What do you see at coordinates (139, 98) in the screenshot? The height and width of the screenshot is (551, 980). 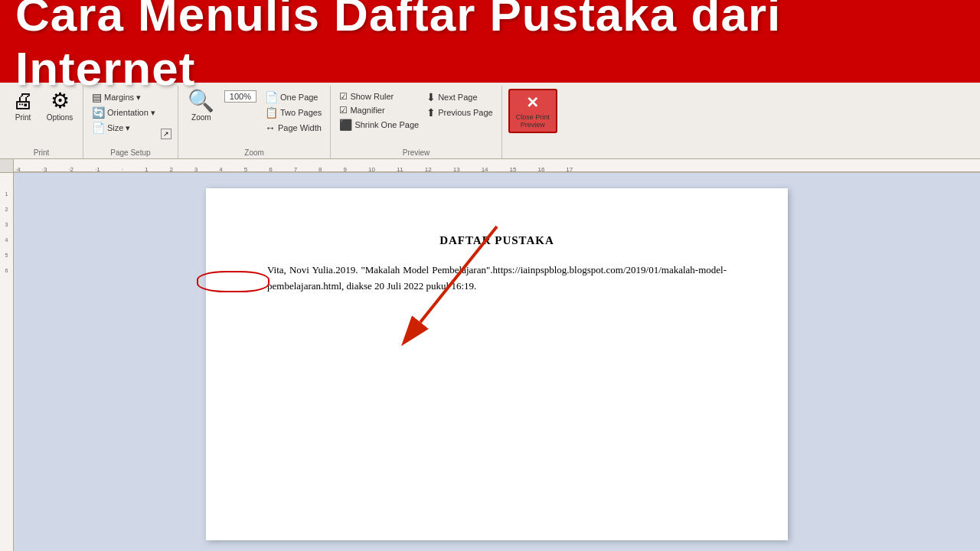 I see `margins-arrow: ▾` at bounding box center [139, 98].